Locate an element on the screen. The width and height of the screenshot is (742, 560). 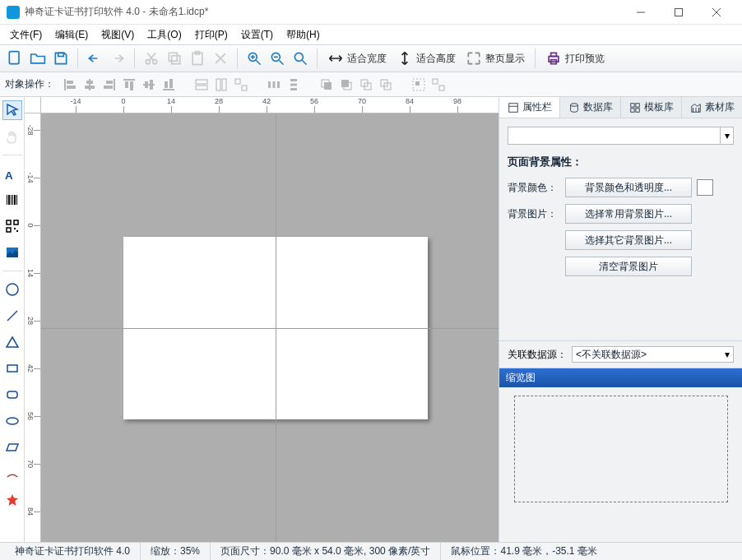
align-top-icon is located at coordinates (129, 85).